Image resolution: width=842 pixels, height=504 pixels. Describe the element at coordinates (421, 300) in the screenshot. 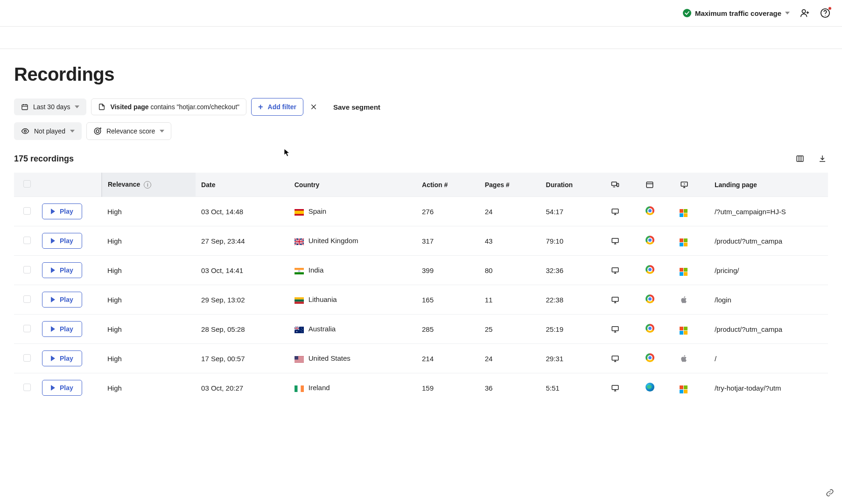

I see `table-row: Play High 29 Sep, 13:02 Lithuania 165 11…` at that location.